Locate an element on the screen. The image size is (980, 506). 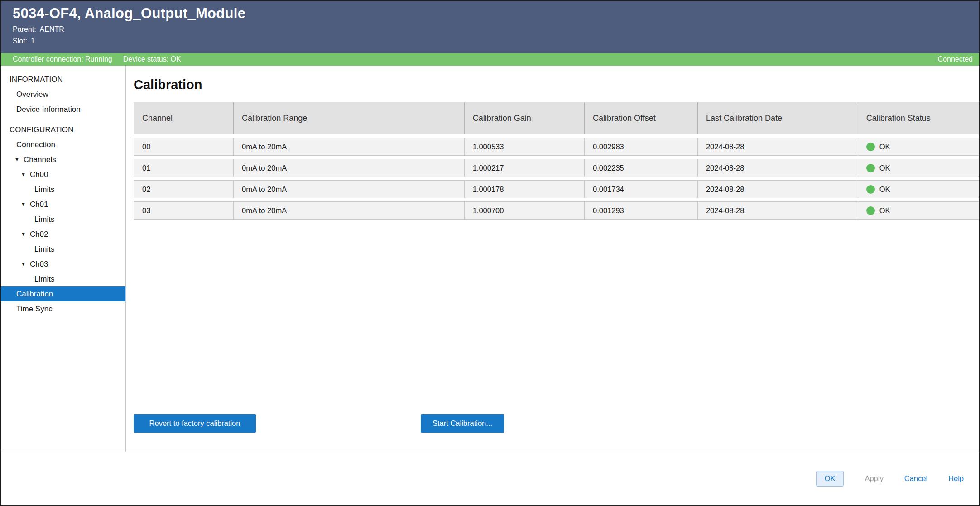
slot-info: Slot:1 is located at coordinates (490, 41).